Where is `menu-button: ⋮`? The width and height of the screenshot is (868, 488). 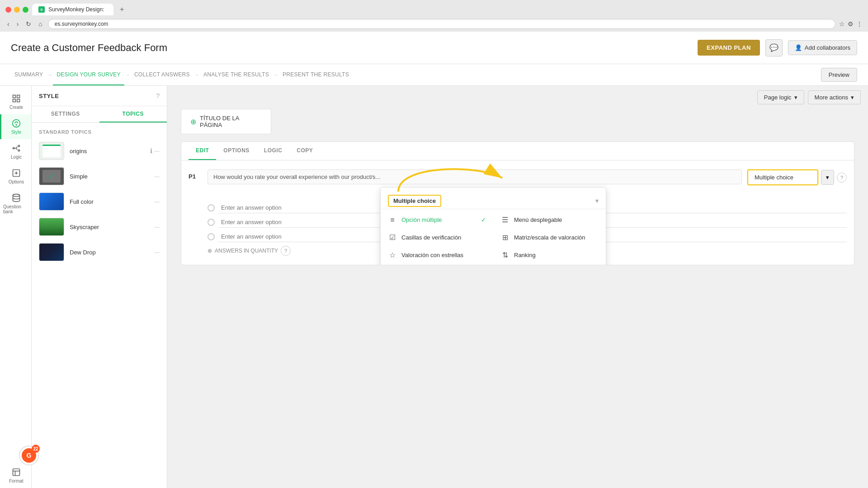
menu-button: ⋮ is located at coordinates (859, 24).